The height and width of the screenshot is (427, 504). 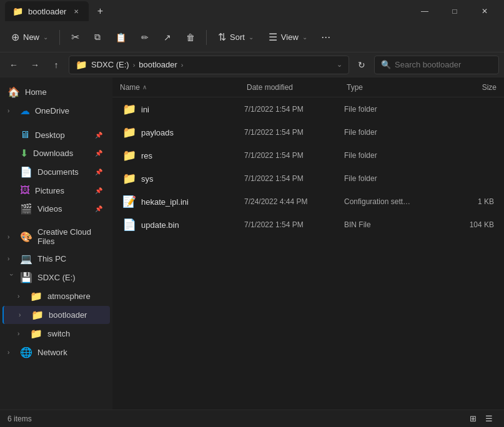 I want to click on sidebar-documents-label: Documents, so click(x=58, y=172).